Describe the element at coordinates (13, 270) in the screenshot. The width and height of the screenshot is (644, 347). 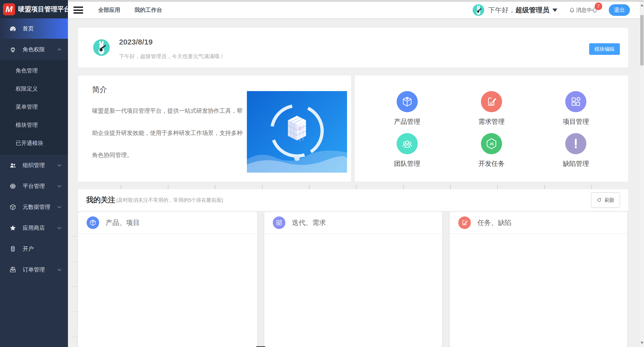
I see `order-icon` at that location.